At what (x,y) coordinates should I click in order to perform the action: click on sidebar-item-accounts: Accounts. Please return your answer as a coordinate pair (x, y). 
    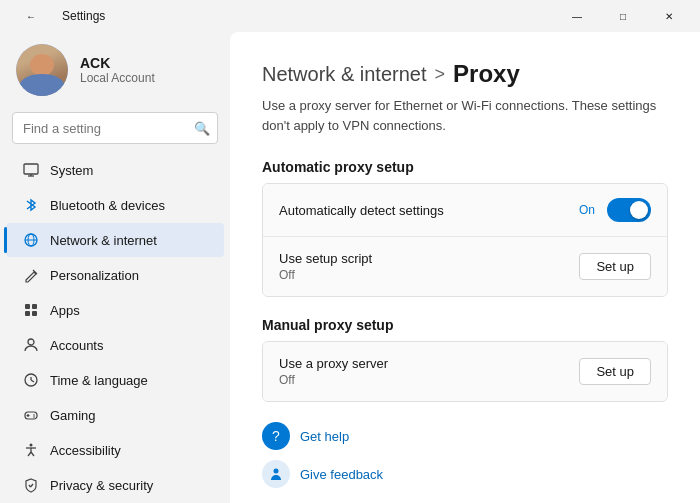
    Looking at the image, I should click on (115, 345).